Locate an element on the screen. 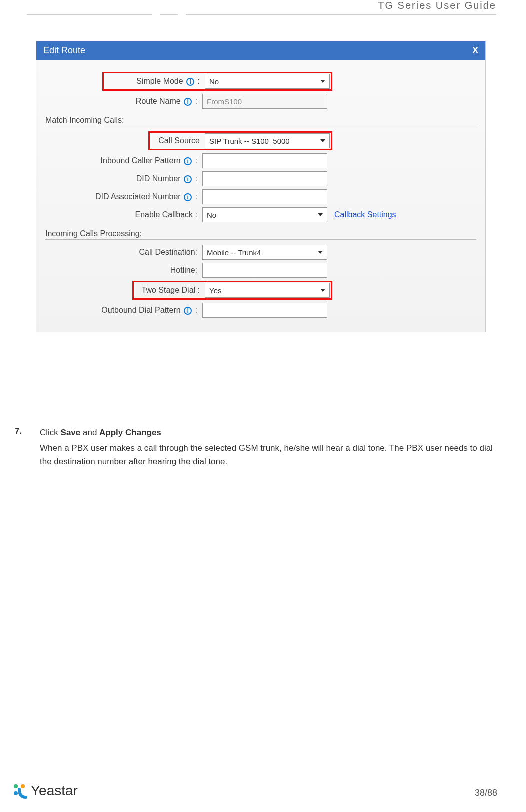 This screenshot has width=526, height=812. dialog-titlebar: Edit Route X is located at coordinates (261, 51).